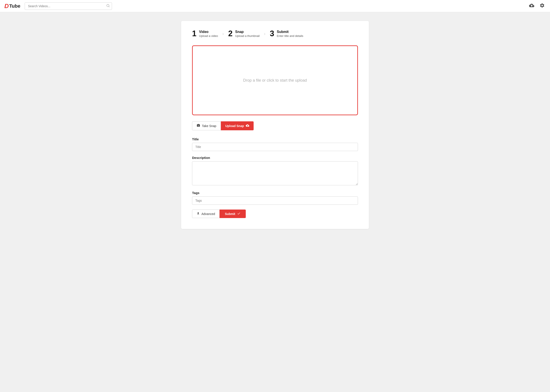 The image size is (550, 392). What do you see at coordinates (275, 139) in the screenshot?
I see `title-label: Title` at bounding box center [275, 139].